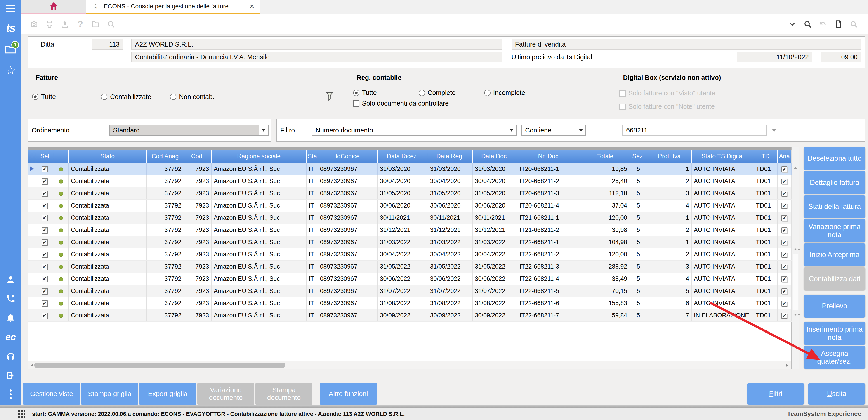  Describe the element at coordinates (776, 394) in the screenshot. I see `filtri-button: Filtri` at that location.